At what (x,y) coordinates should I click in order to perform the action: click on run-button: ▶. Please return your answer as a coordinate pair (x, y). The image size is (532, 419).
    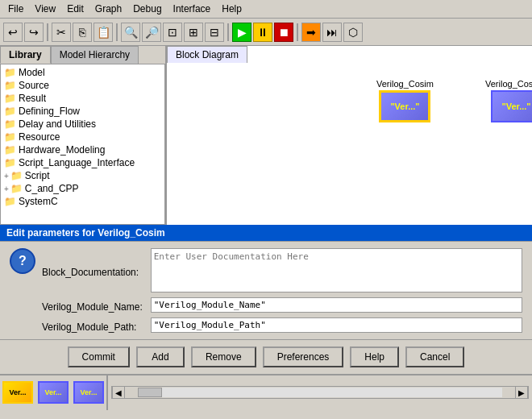
    Looking at the image, I should click on (242, 32).